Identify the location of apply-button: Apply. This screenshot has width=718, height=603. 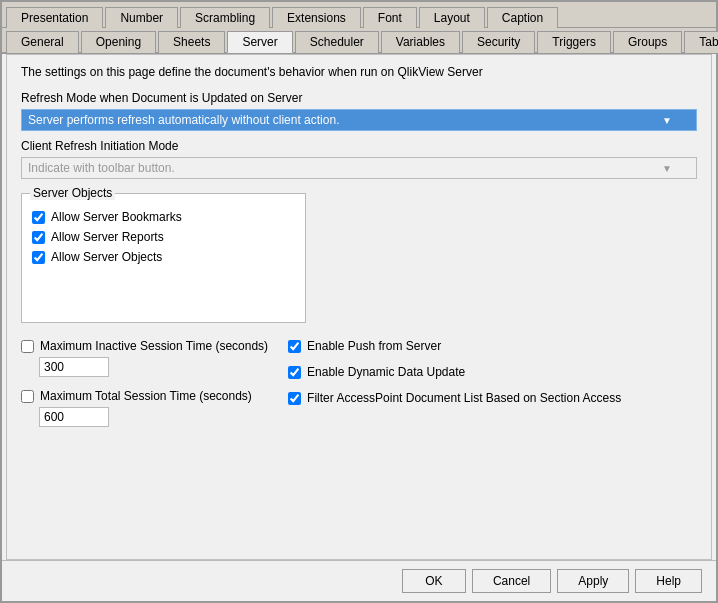
(593, 581).